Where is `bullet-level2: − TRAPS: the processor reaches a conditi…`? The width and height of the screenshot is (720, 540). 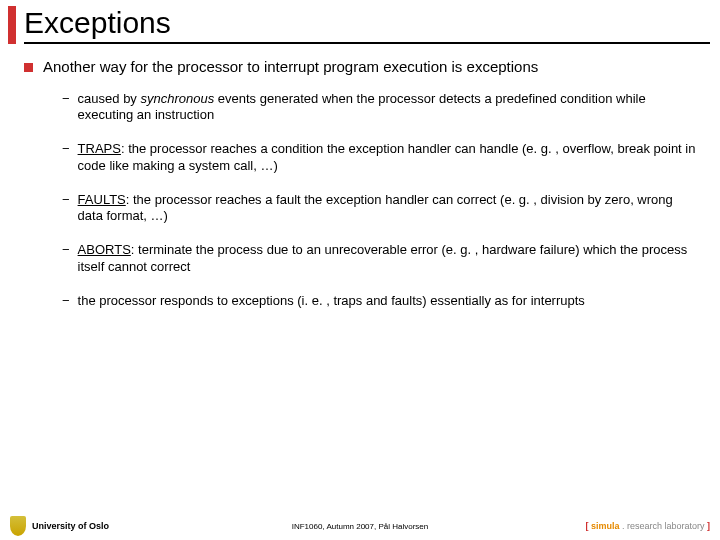
bullet-level2: − TRAPS: the processor reaches a conditi… is located at coordinates (379, 158).